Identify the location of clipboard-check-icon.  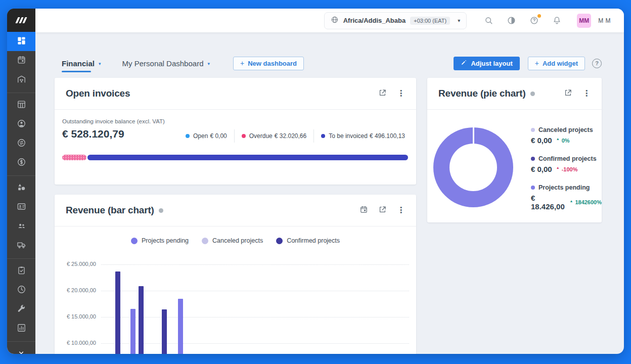
(21, 271).